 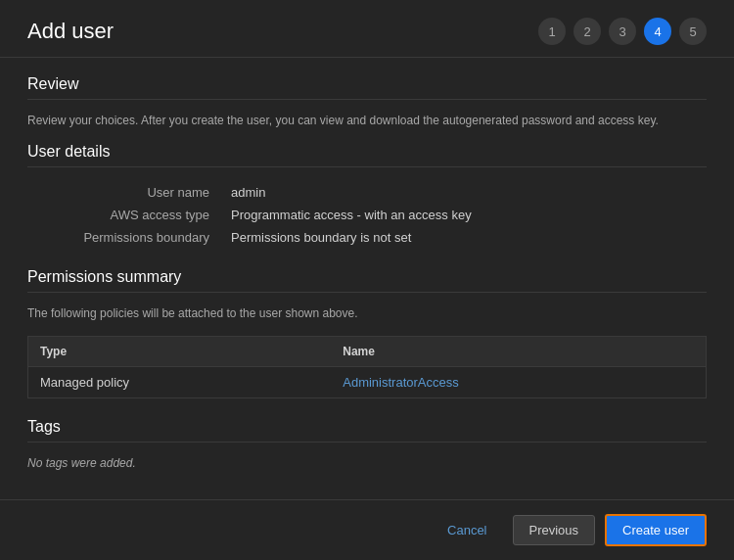 I want to click on tags-divider, so click(x=367, y=443).